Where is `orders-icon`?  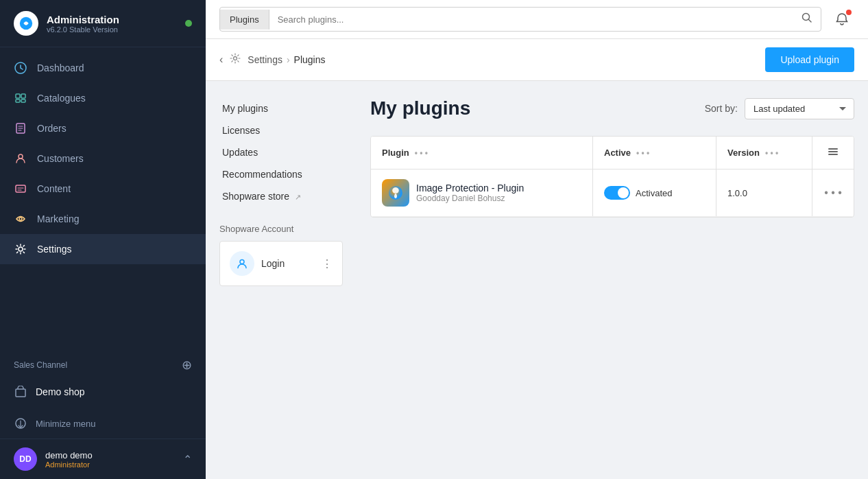 orders-icon is located at coordinates (21, 128).